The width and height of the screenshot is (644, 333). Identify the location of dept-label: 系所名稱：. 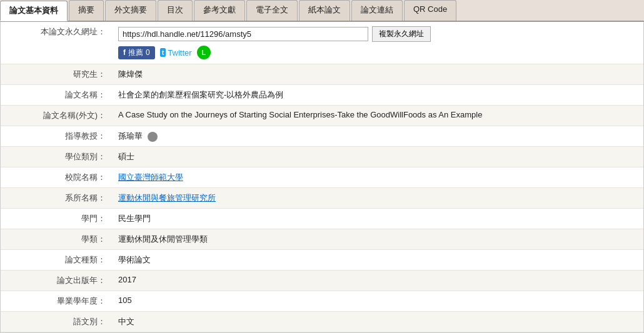
(57, 198).